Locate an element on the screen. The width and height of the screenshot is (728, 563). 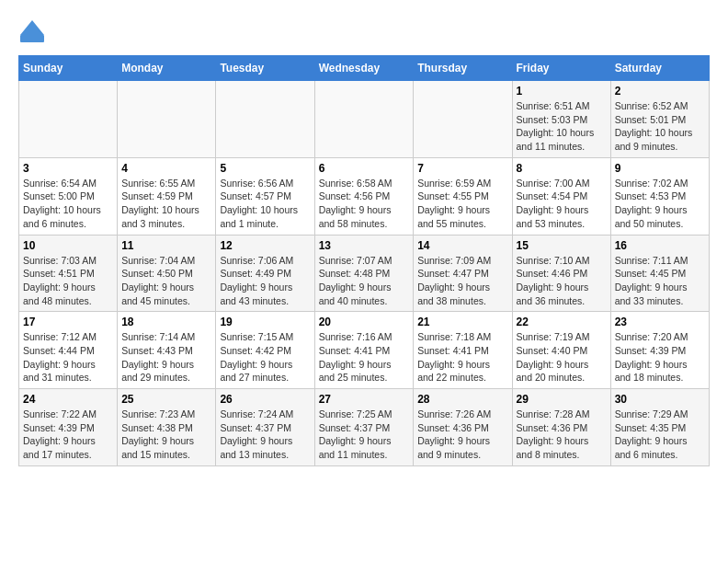
day-info: Sunrise: 7:24 AM Sunset: 4:37 PM Dayligh… is located at coordinates (265, 434).